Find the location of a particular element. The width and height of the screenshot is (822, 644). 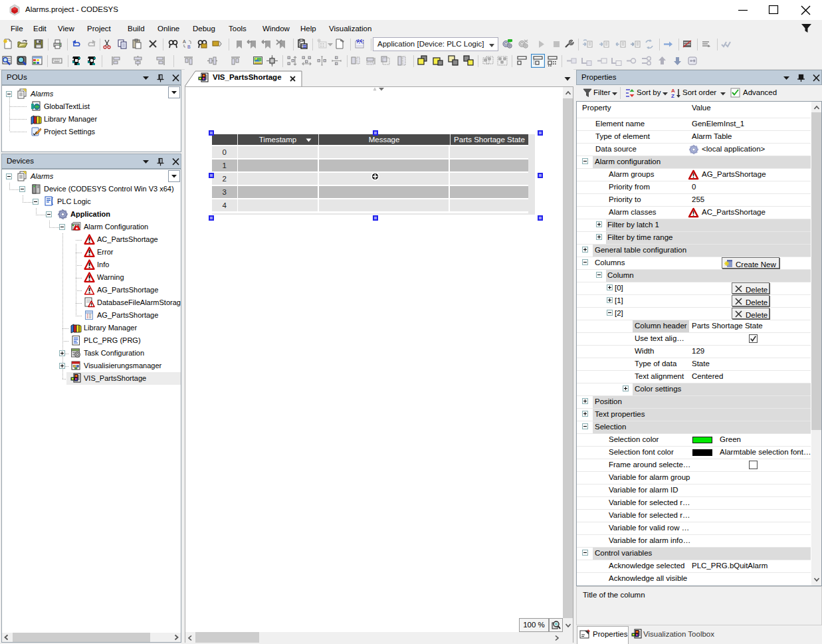

svg-text: B is located at coordinates (189, 47).